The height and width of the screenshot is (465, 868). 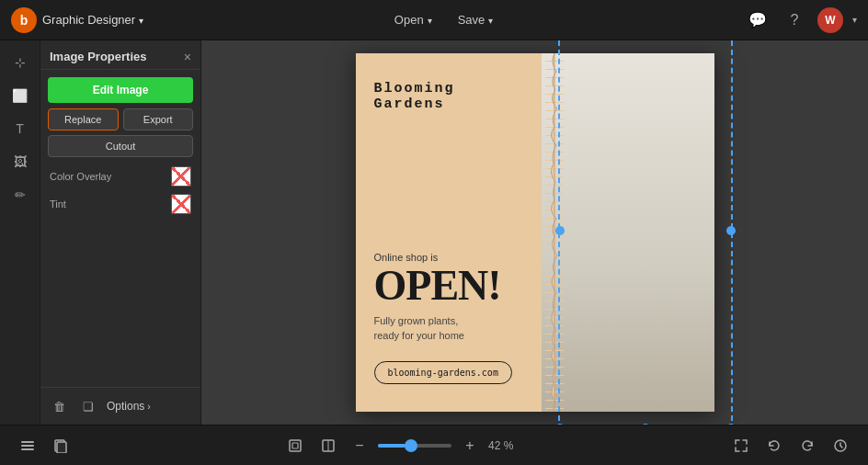 What do you see at coordinates (129, 406) in the screenshot?
I see `options-button: Options ›` at bounding box center [129, 406].